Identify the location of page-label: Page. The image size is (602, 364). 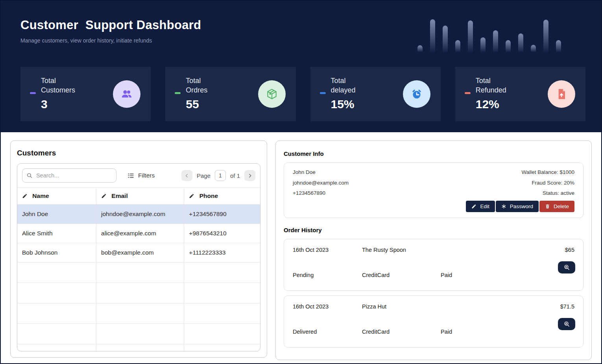
(204, 176).